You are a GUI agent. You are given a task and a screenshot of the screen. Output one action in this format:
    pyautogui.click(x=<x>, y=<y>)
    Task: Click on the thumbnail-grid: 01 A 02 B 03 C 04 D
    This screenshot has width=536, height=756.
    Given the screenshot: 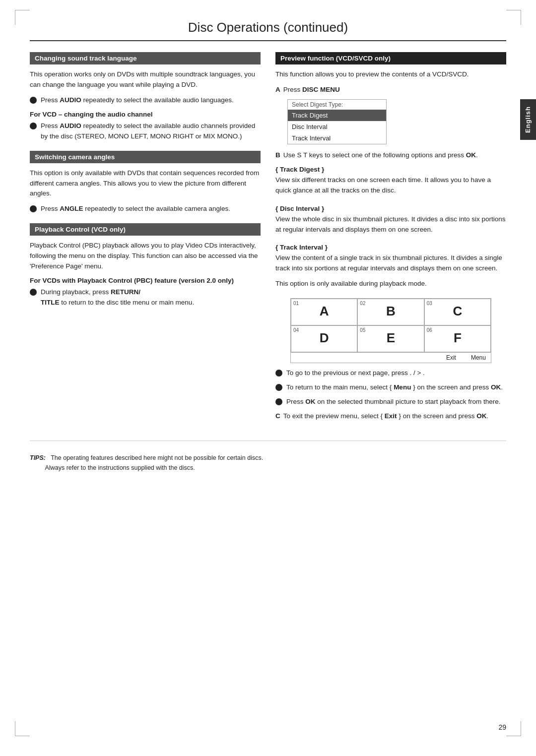 What is the action you would take?
    pyautogui.click(x=391, y=330)
    